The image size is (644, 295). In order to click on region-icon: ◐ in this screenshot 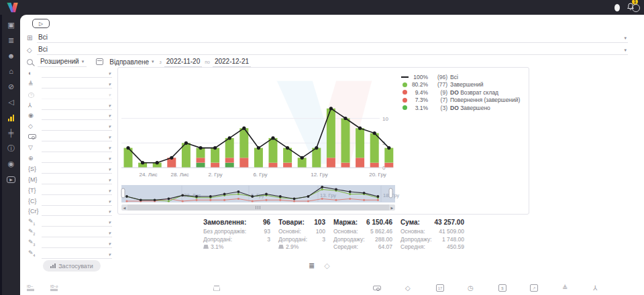, I will do `click(35, 74)`.